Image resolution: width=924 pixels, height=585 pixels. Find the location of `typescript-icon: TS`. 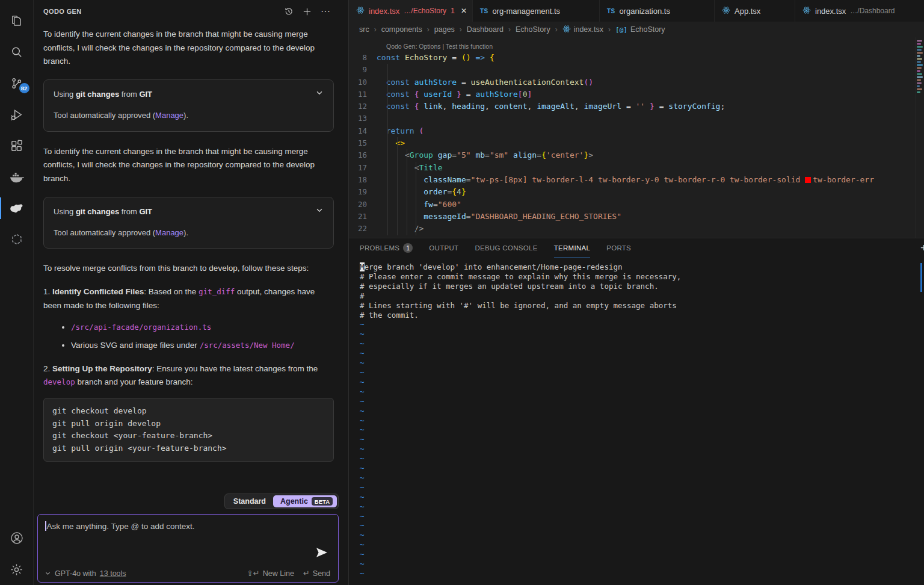

typescript-icon: TS is located at coordinates (484, 11).